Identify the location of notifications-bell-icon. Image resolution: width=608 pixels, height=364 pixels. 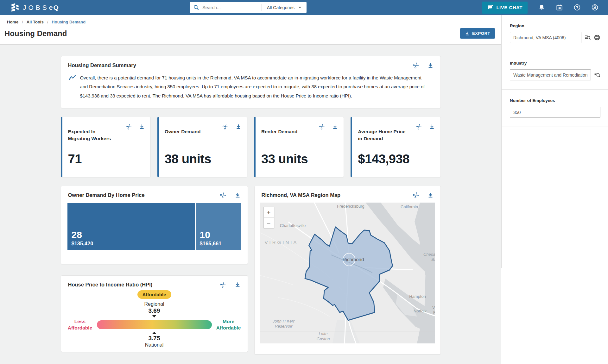
(542, 8).